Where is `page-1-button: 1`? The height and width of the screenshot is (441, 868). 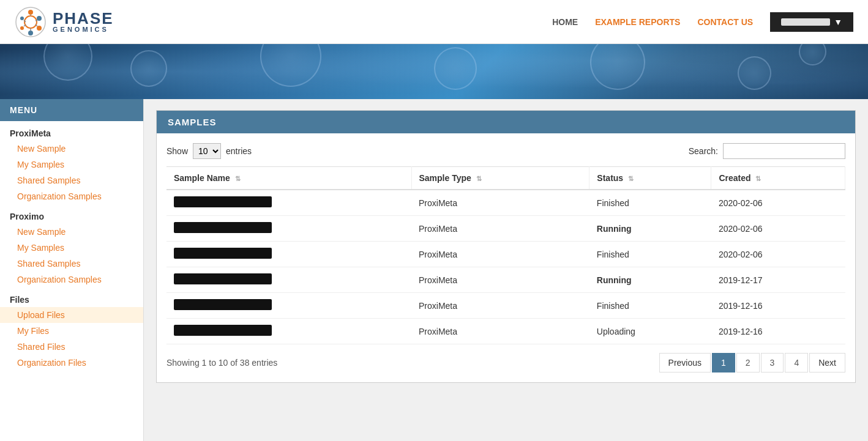
page-1-button: 1 is located at coordinates (724, 363).